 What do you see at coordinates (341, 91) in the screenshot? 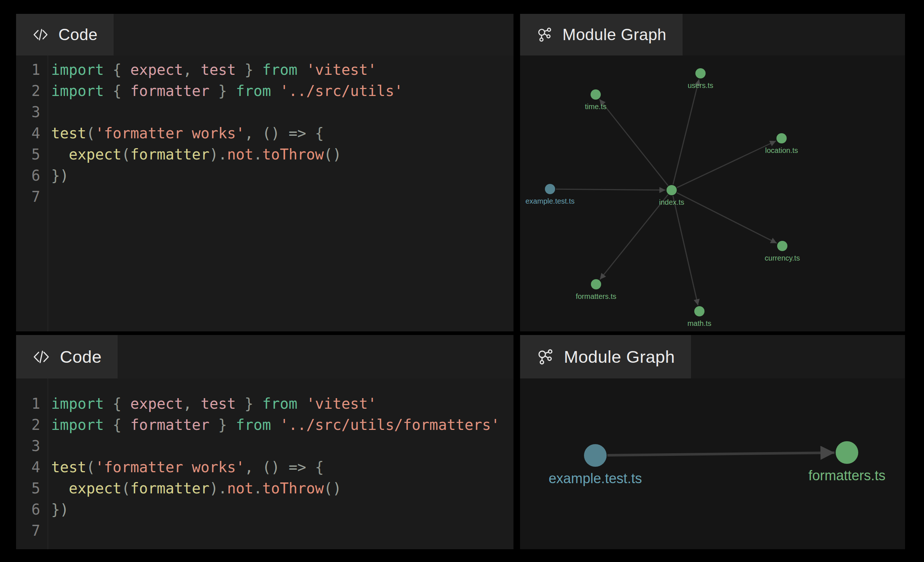
I see `code-token: '../src/utils'` at bounding box center [341, 91].